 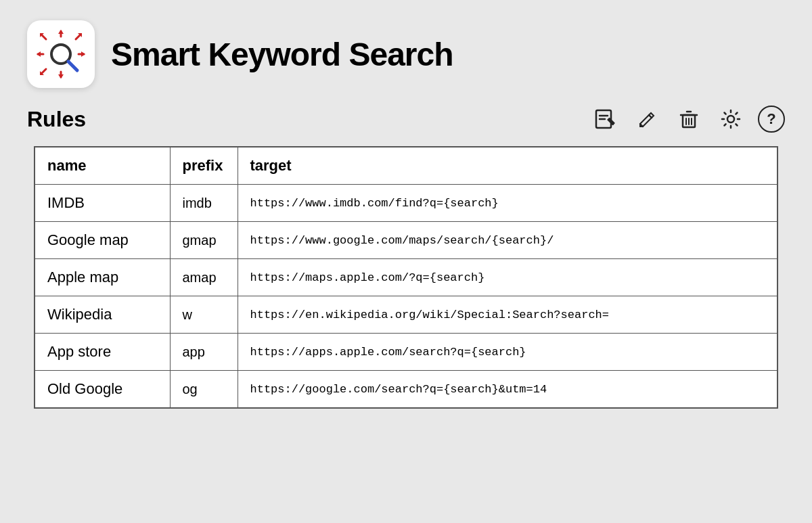 I want to click on cell-prefix: amap, so click(x=204, y=277).